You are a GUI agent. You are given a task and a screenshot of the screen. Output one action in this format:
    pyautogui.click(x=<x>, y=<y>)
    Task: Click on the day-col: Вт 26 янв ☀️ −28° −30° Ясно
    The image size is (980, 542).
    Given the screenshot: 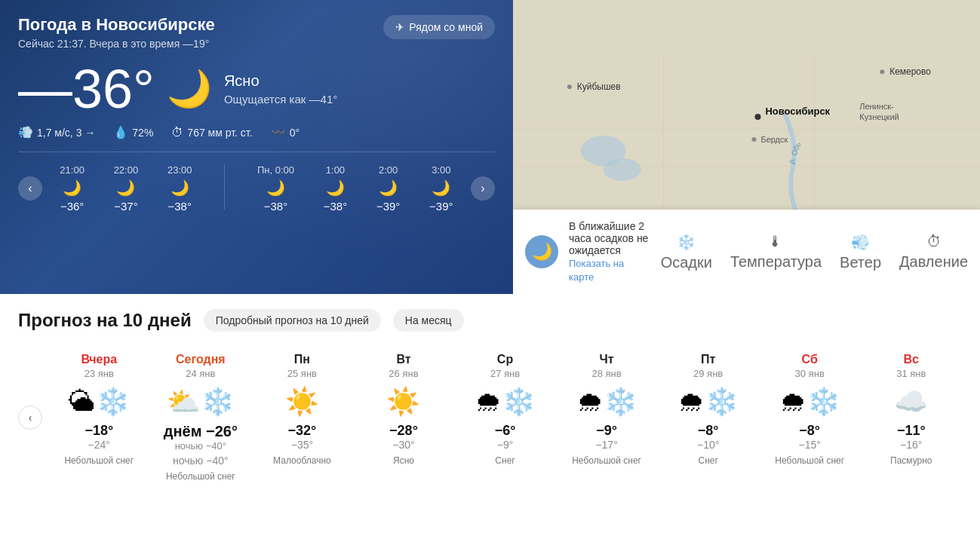 What is the action you would take?
    pyautogui.click(x=404, y=418)
    